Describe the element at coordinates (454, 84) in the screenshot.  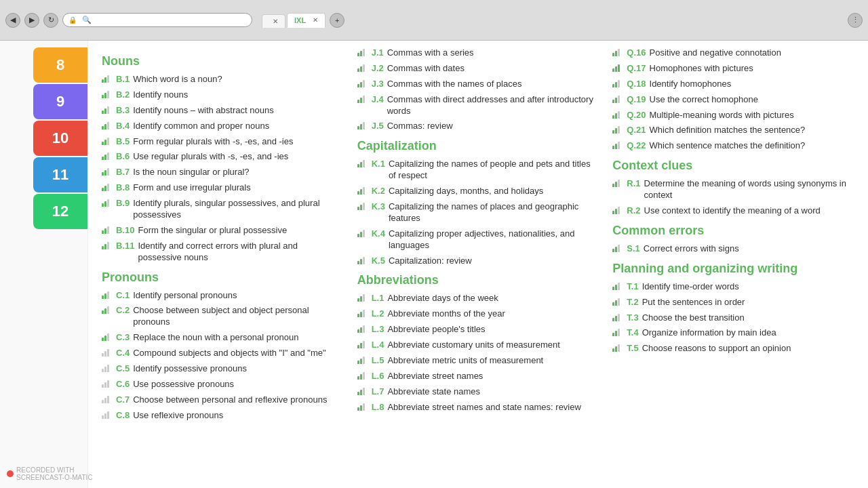
I see `skill-text: Commas with the names of places` at that location.